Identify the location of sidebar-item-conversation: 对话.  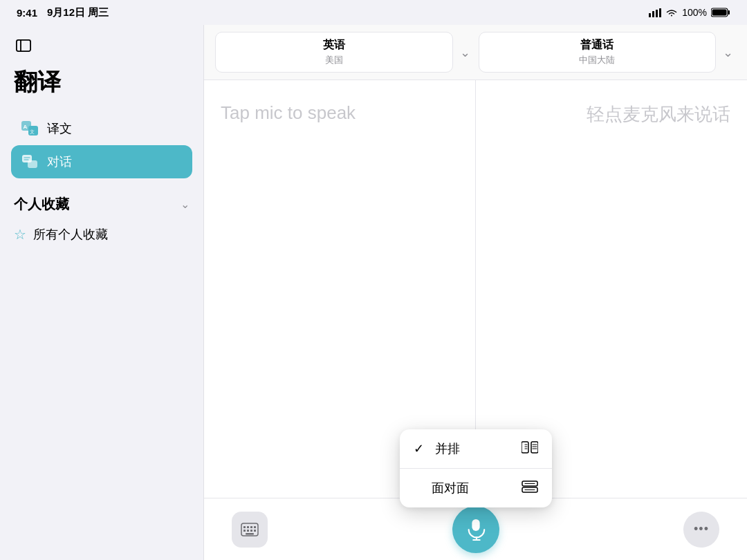
(102, 162).